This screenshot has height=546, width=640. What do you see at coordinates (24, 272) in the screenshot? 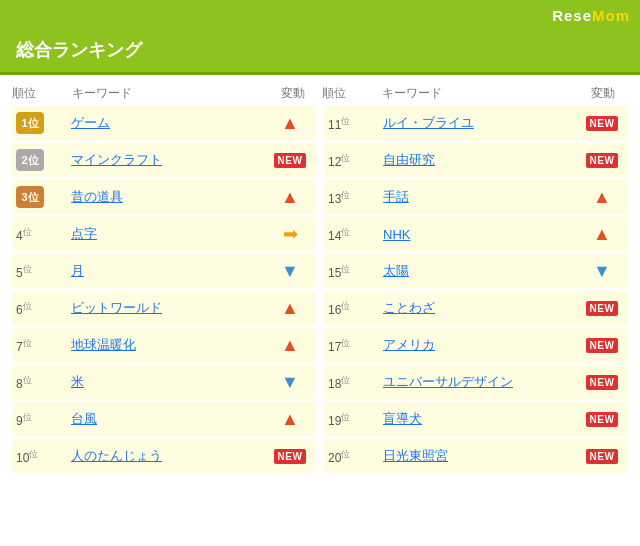
I see `rank-number: 5位` at bounding box center [24, 272].